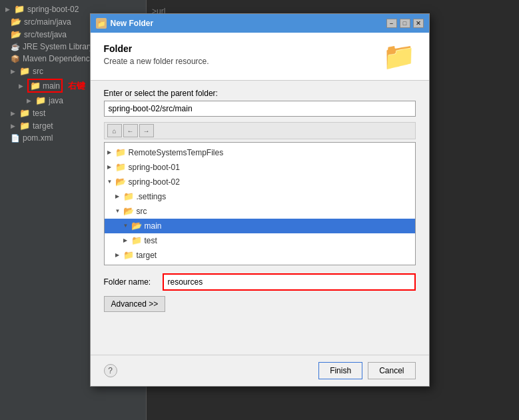 The width and height of the screenshot is (519, 420). I want to click on dialog-title-icon: 📁, so click(101, 23).